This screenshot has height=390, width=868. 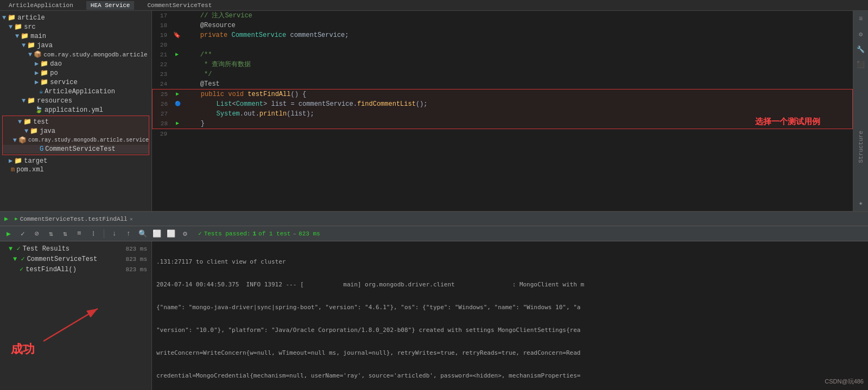 I want to click on tree-item-comment-service-test: G CommentServiceTest, so click(x=76, y=149).